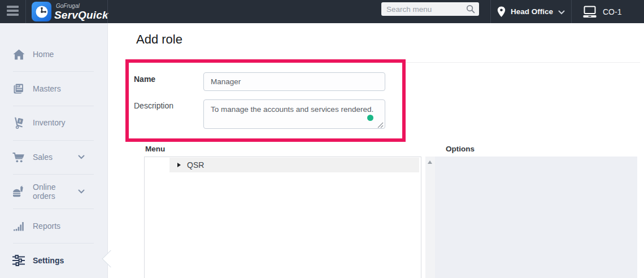 Image resolution: width=644 pixels, height=278 pixels. Describe the element at coordinates (602, 11) in the screenshot. I see `terminal-indicator: CO-1` at that location.